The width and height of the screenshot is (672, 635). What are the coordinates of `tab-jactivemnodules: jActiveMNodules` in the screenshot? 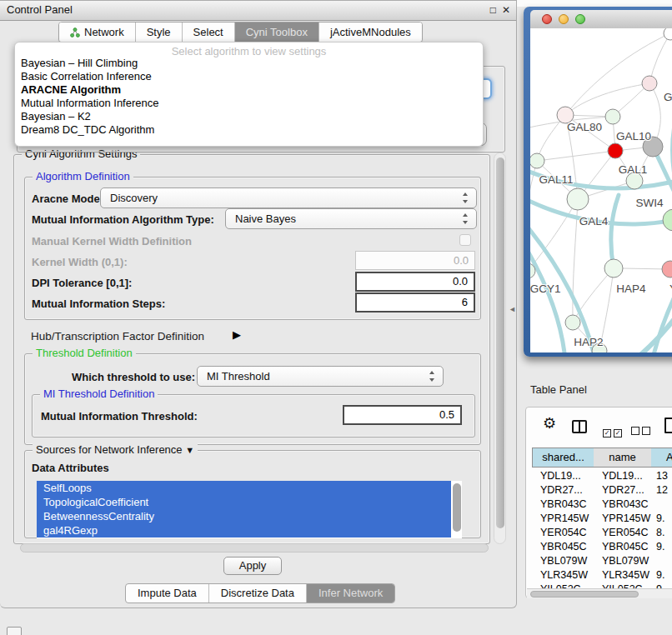 It's located at (370, 32).